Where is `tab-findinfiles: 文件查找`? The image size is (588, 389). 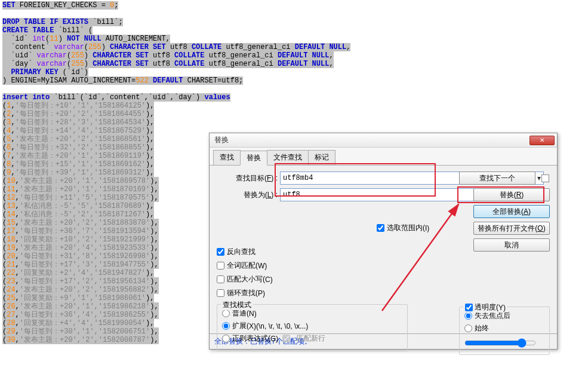 tab-findinfiles: 文件查找 is located at coordinates (288, 158).